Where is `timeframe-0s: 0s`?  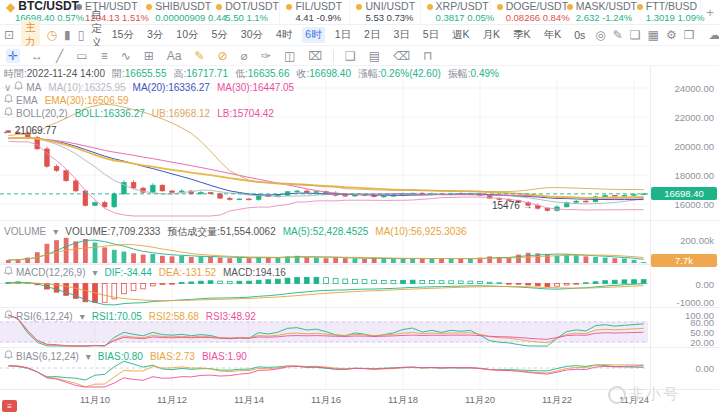 timeframe-0s: 0s is located at coordinates (580, 35).